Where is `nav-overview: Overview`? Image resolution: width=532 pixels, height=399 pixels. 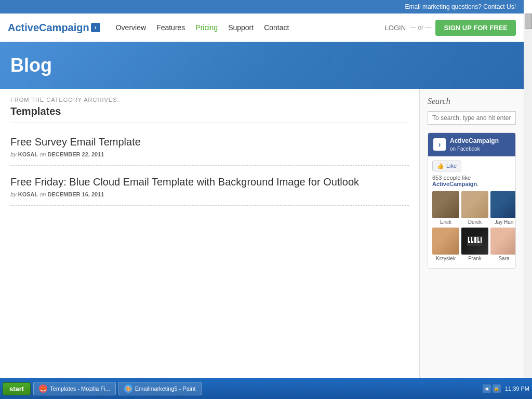 nav-overview: Overview is located at coordinates (131, 28).